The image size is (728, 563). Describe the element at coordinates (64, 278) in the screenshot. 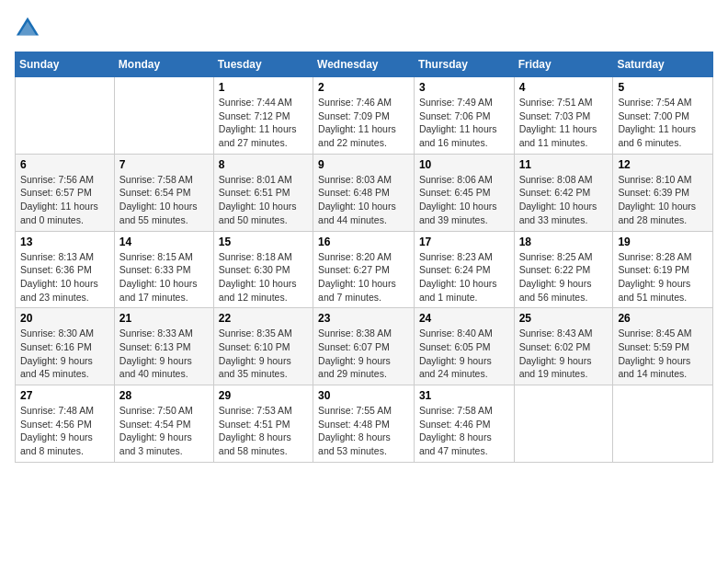

I see `day-info: Sunrise: 8:13 AM Sunset: 6:36 PM Dayligh…` at that location.